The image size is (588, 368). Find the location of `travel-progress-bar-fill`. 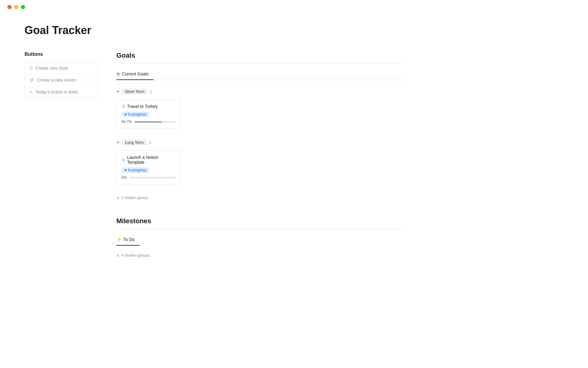

travel-progress-bar-fill is located at coordinates (148, 122).